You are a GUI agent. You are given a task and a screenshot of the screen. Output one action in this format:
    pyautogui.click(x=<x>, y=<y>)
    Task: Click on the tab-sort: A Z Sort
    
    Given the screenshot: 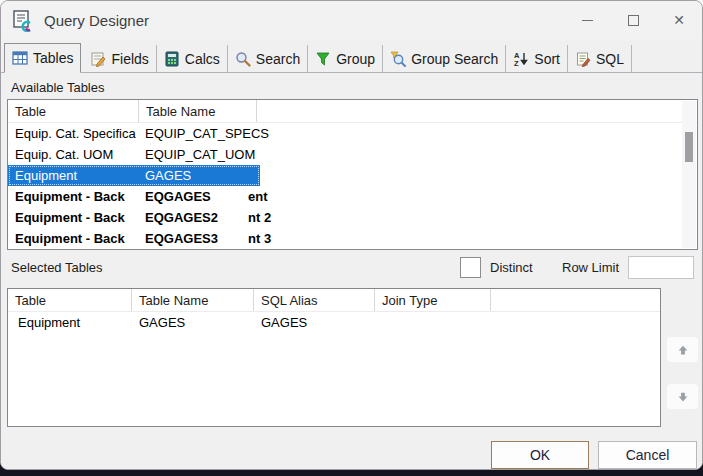 What is the action you would take?
    pyautogui.click(x=537, y=58)
    